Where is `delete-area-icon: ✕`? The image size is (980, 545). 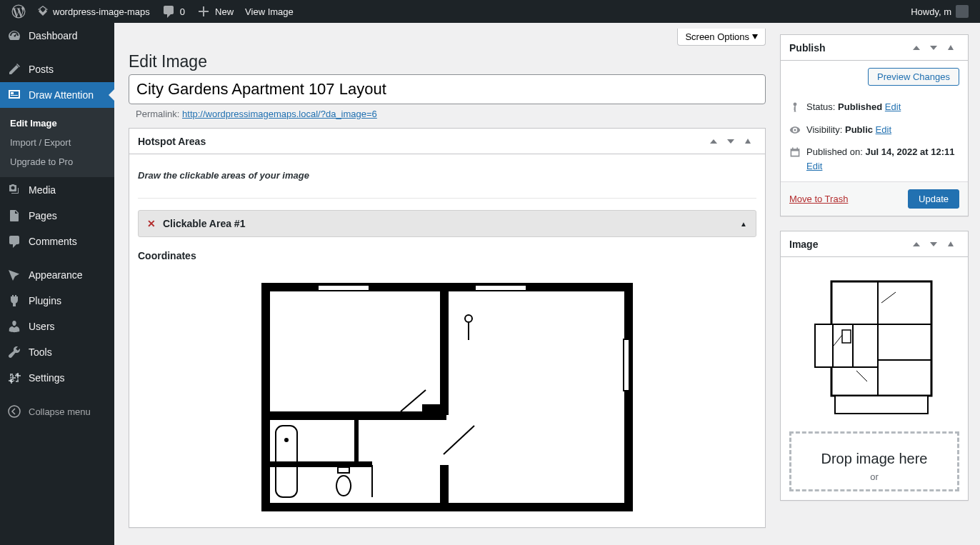
delete-area-icon: ✕ is located at coordinates (151, 224).